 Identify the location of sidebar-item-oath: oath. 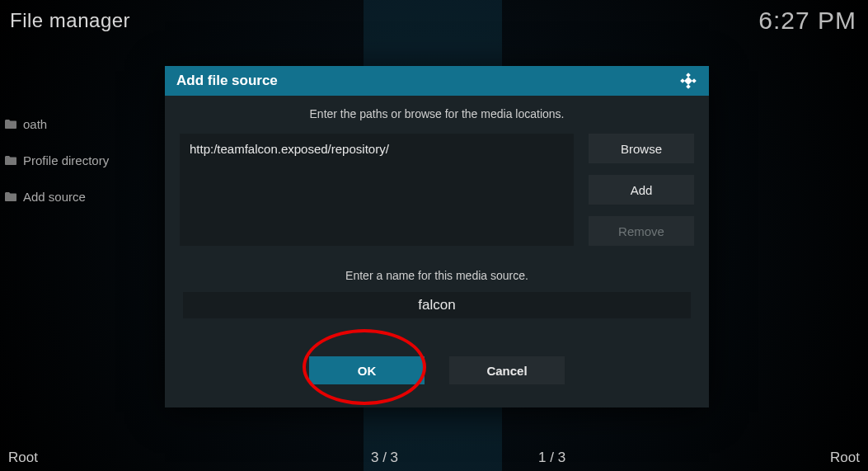
(74, 124).